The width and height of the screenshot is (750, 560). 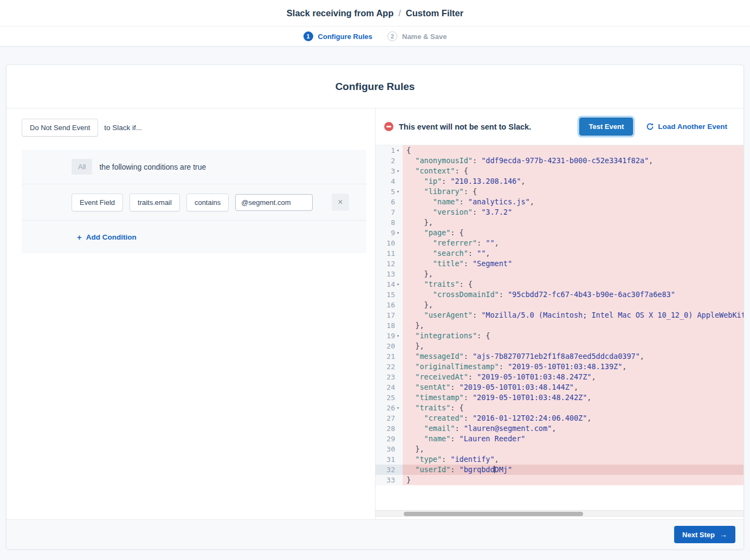 I want to click on editor-gutter-cell: 21, so click(x=389, y=357).